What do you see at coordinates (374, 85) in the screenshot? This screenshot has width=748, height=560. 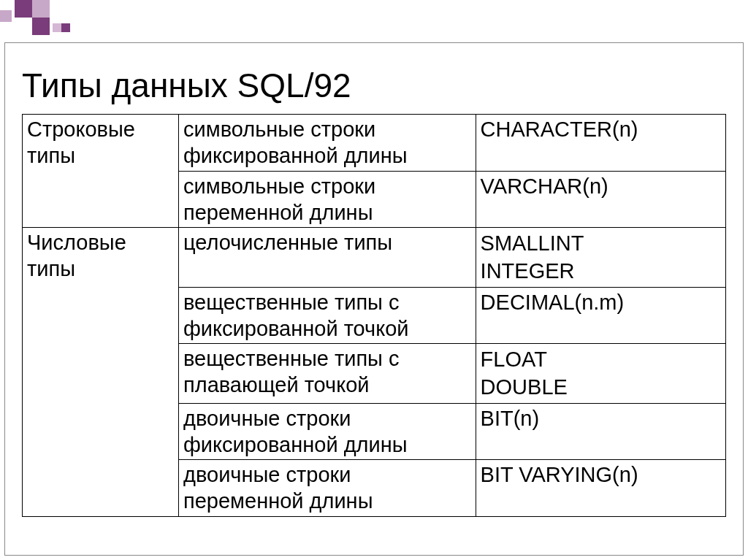 I see `slide-title: Типы данных SQL/92` at bounding box center [374, 85].